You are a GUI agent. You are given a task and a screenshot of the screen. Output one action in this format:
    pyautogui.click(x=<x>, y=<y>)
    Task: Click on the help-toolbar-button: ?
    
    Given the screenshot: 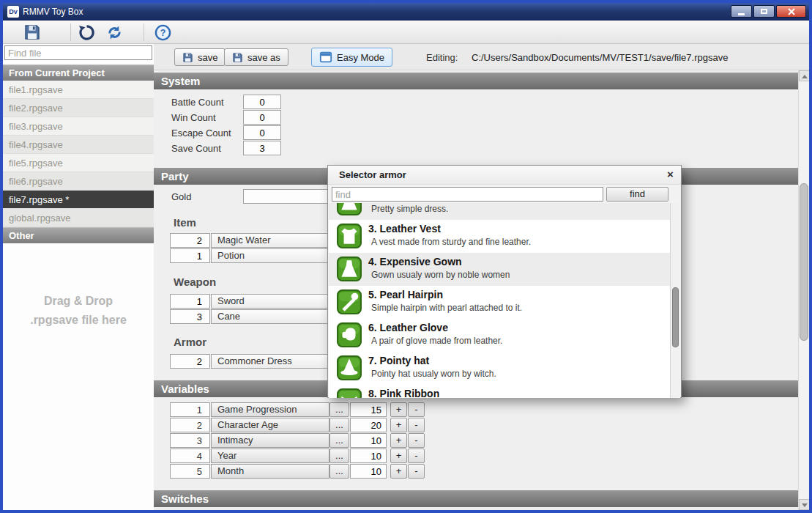 What is the action you would take?
    pyautogui.click(x=163, y=32)
    